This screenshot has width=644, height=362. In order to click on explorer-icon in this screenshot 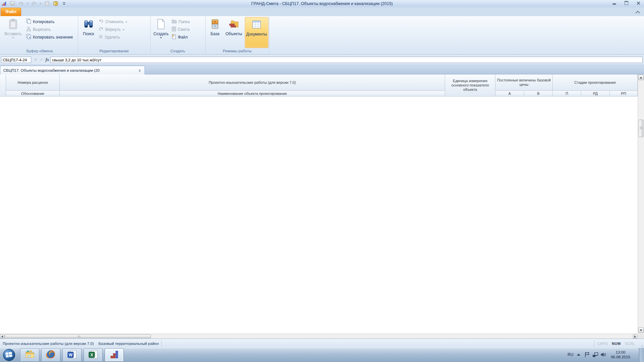, I will do `click(30, 355)`.